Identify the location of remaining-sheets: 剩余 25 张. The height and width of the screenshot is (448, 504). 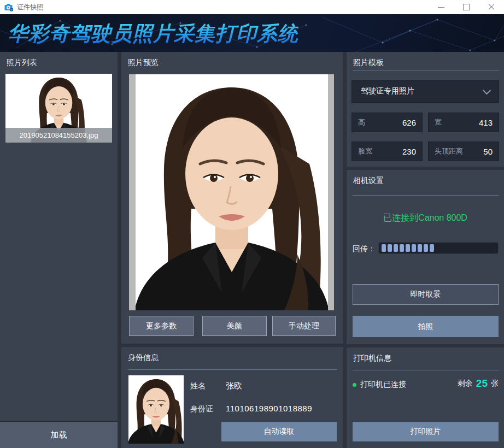
(478, 384).